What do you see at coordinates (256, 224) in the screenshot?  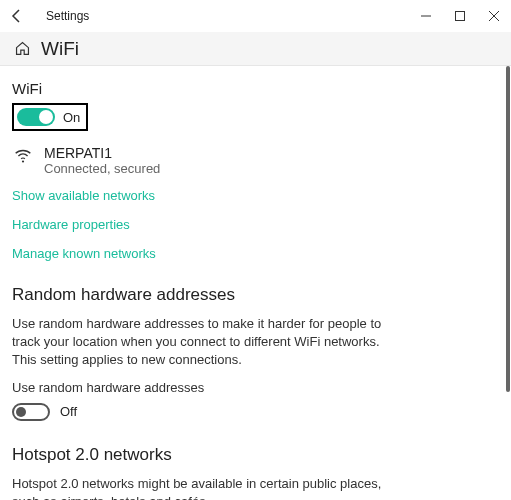 I see `hardware-properties-link: Hardware properties` at bounding box center [256, 224].